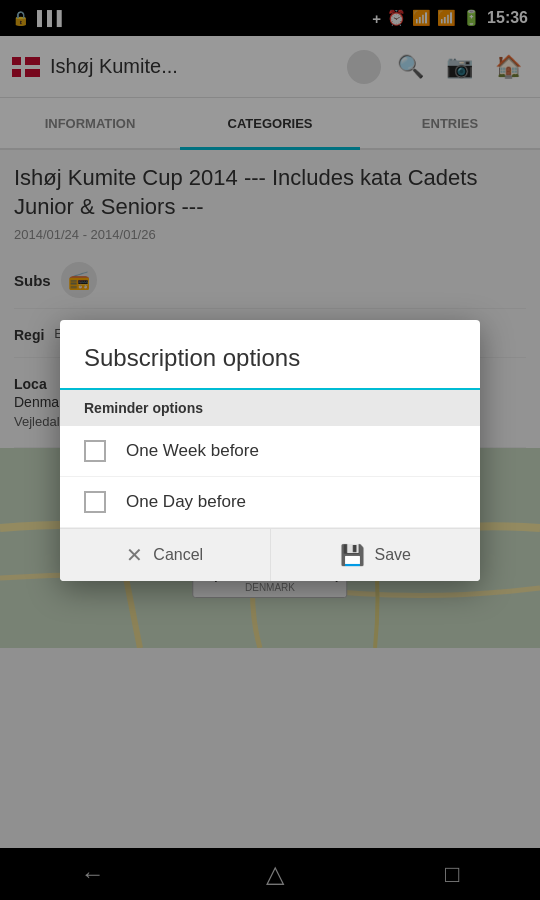  I want to click on save-icon: 💾, so click(352, 555).